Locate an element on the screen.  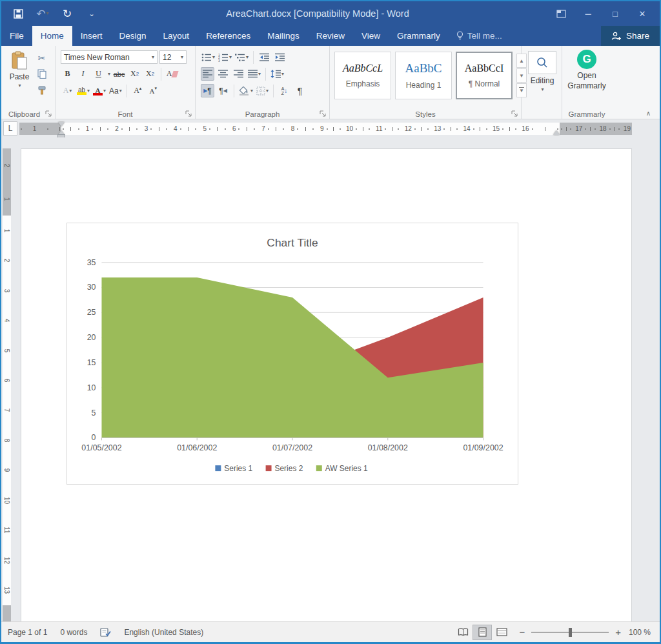
editing-button: Editing ▾ is located at coordinates (542, 72).